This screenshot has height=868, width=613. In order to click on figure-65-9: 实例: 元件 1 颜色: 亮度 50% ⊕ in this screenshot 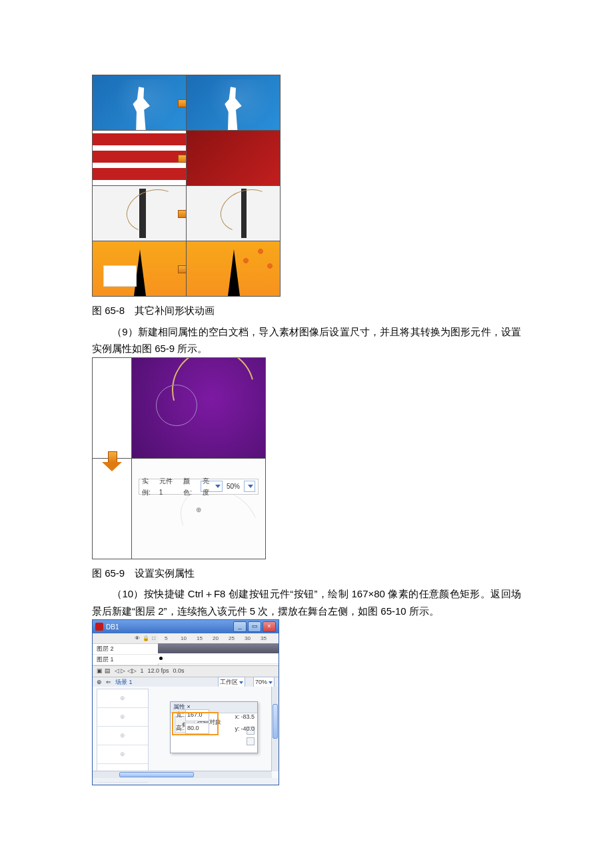, I will do `click(179, 459)`.